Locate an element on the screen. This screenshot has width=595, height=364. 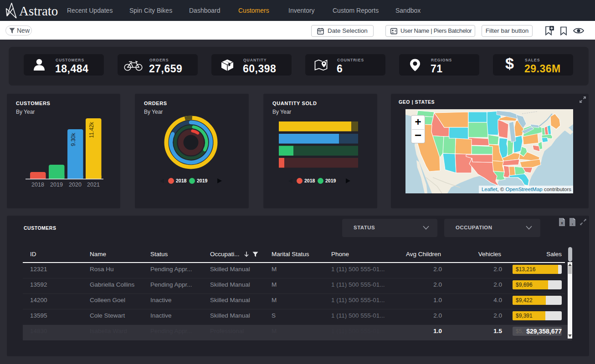
svg-text: 2018 is located at coordinates (38, 185).